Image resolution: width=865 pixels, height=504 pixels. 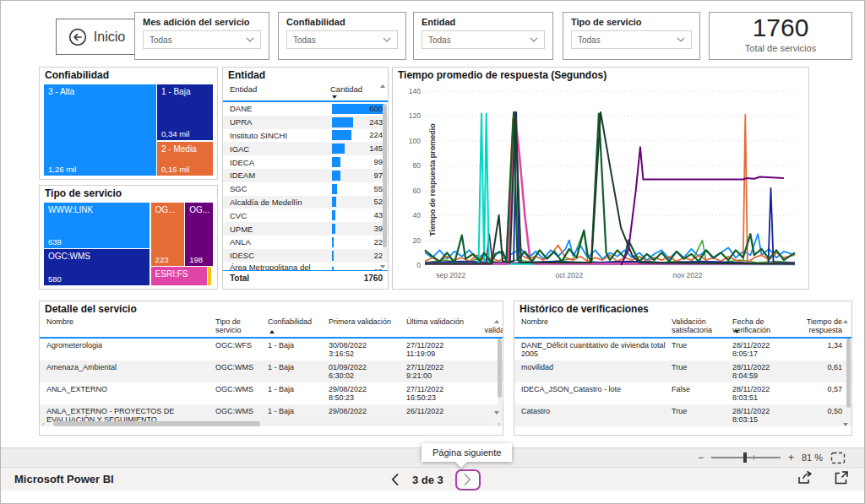 What do you see at coordinates (271, 424) in the screenshot?
I see `detalle-horizontal-scrollbar` at bounding box center [271, 424].